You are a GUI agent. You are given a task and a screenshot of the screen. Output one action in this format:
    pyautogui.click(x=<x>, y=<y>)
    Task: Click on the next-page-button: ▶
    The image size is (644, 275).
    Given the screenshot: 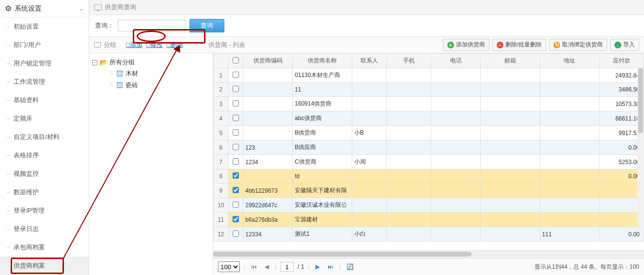 What is the action you would take?
    pyautogui.click(x=318, y=267)
    